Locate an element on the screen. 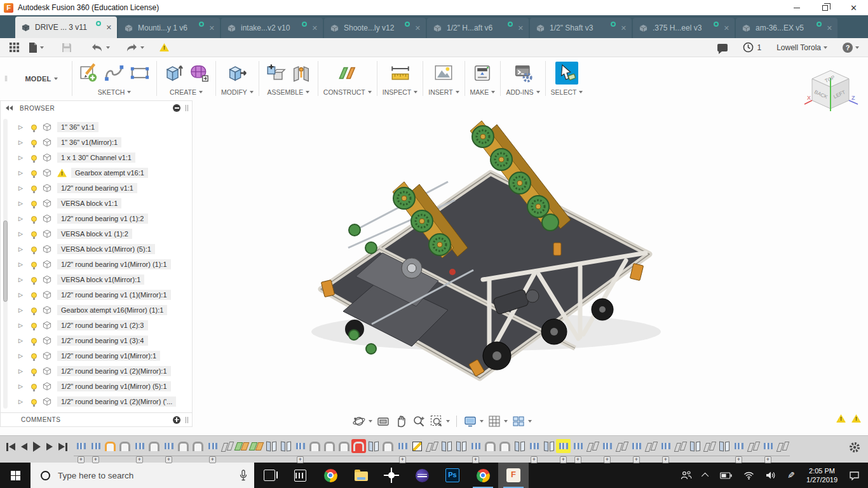 The height and width of the screenshot is (488, 868). new-component-button is located at coordinates (276, 73).